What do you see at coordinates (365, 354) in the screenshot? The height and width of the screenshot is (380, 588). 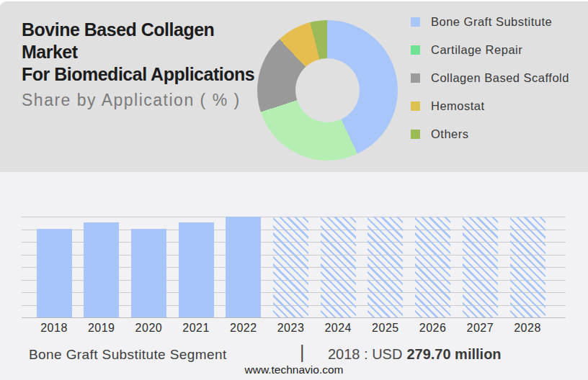 I see `caption-value-prefix: 2018 : USD` at bounding box center [365, 354].